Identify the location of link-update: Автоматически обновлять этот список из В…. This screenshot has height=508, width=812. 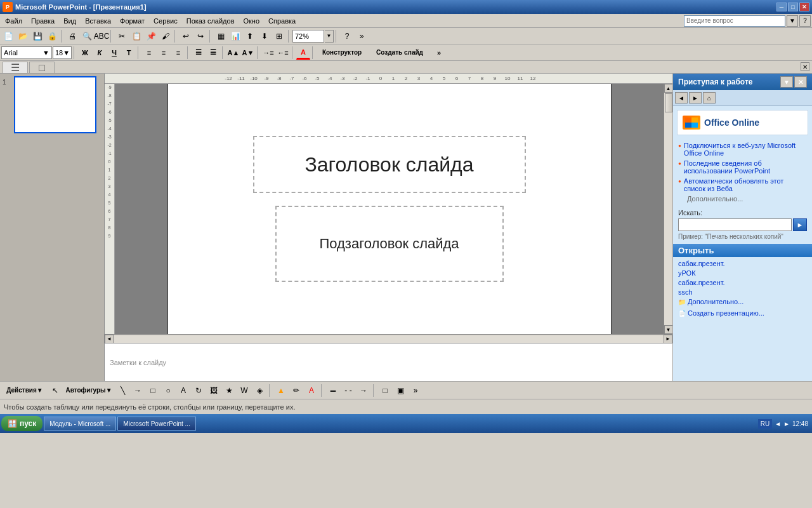
(742, 185).